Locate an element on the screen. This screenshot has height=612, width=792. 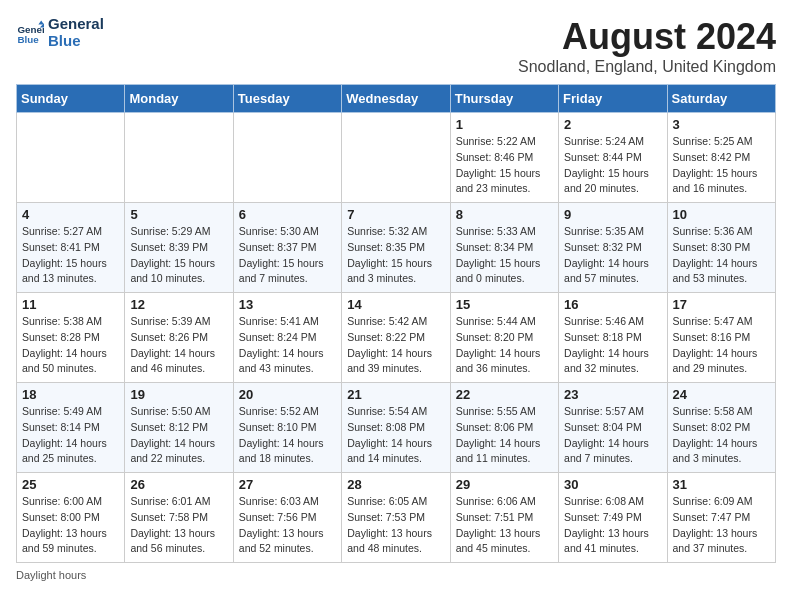
day-number: 16 is located at coordinates (612, 304).